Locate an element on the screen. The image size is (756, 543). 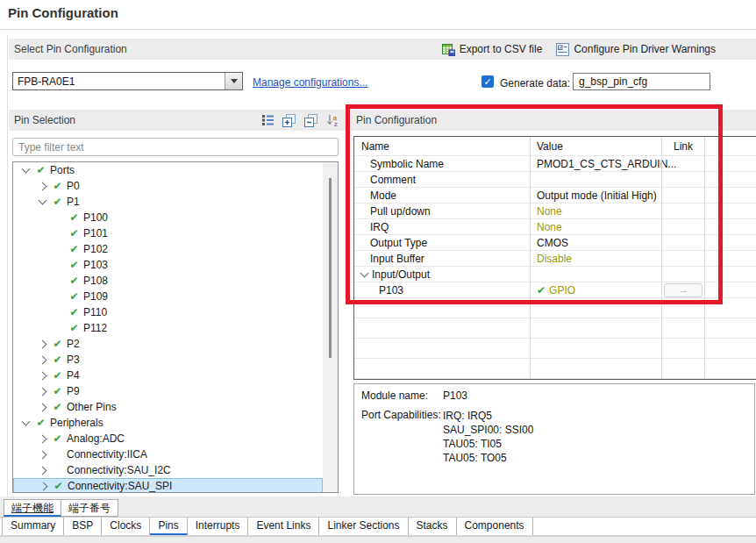
section-label: Pin Selection is located at coordinates (42, 120).